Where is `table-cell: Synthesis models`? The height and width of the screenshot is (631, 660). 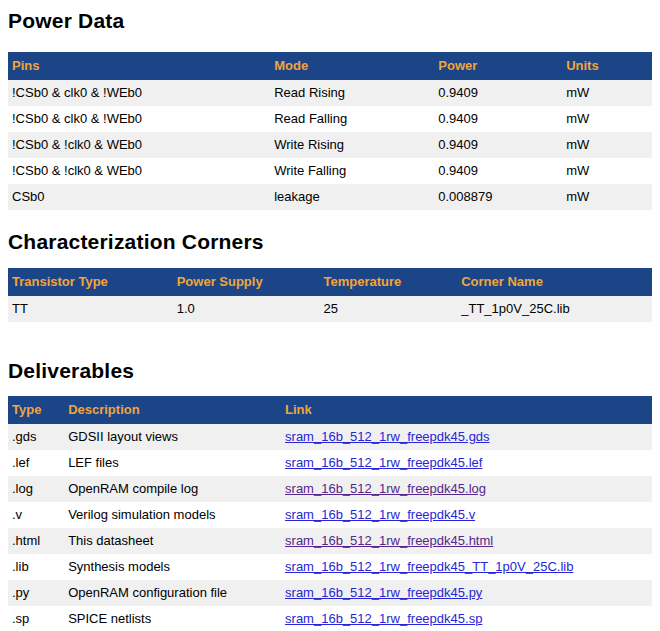 table-cell: Synthesis models is located at coordinates (172, 567).